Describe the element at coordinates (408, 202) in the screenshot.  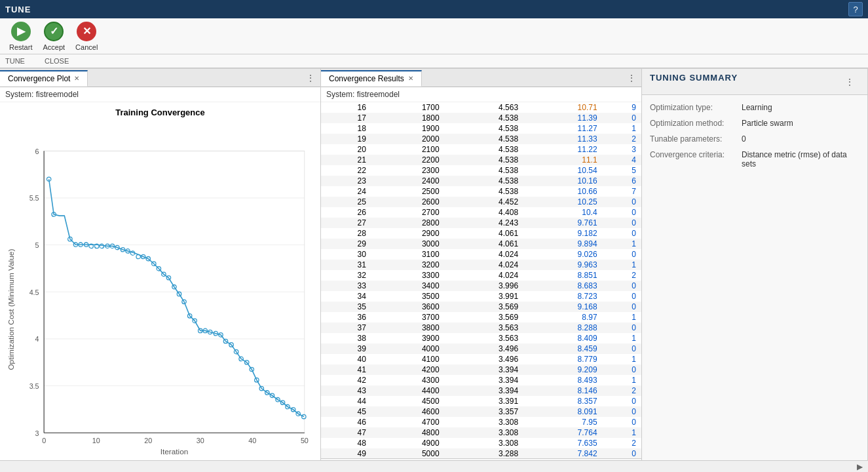
I see `table-cell: 2600` at that location.